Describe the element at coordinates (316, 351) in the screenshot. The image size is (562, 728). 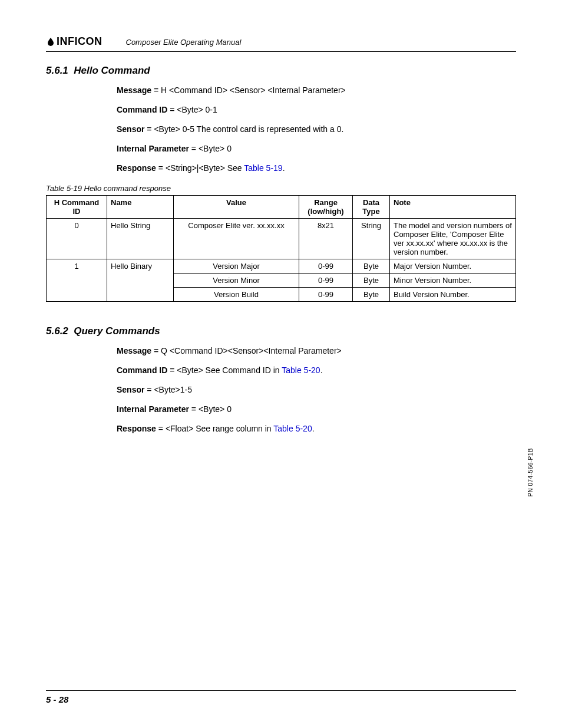
I see `def-message: Message = Q <Command ID><Sensor><Interna…` at that location.